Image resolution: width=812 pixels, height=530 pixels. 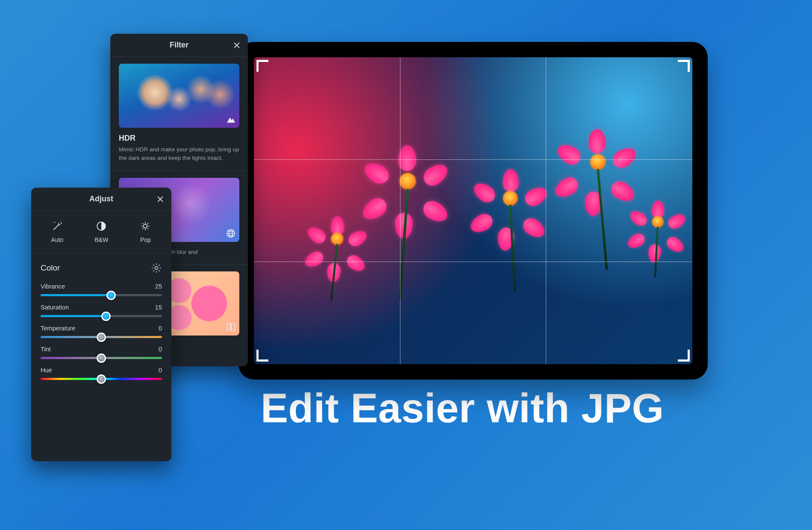 I want to click on slider-tint: Tint 0, so click(x=101, y=352).